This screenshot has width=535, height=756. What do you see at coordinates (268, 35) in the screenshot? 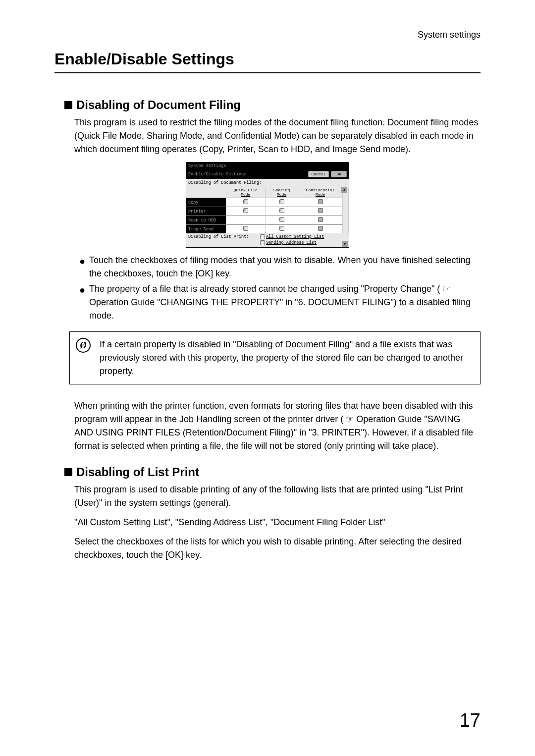
I see `header-category: System settings` at bounding box center [268, 35].